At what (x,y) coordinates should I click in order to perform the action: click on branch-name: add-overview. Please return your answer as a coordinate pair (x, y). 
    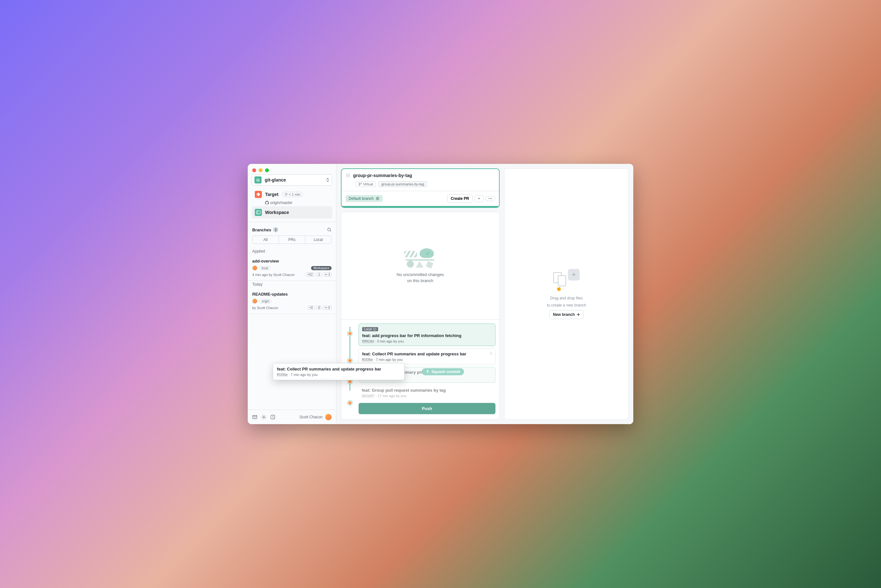
    Looking at the image, I should click on (292, 261).